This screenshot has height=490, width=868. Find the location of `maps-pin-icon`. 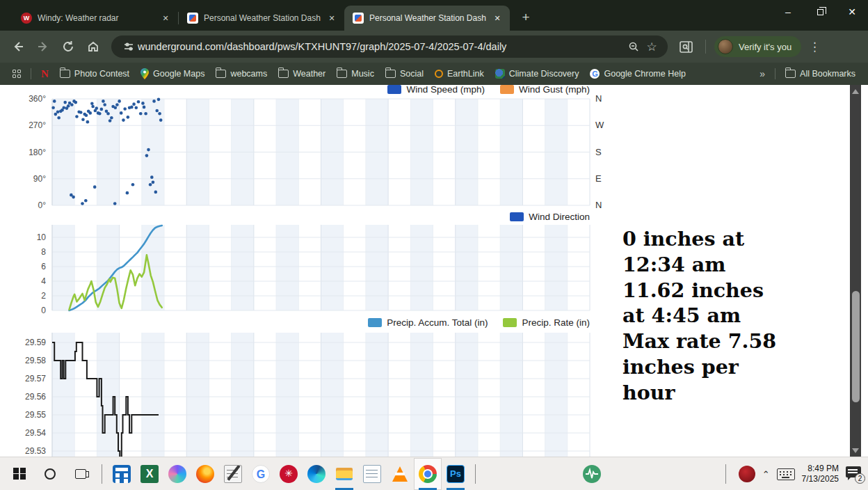

maps-pin-icon is located at coordinates (145, 74).